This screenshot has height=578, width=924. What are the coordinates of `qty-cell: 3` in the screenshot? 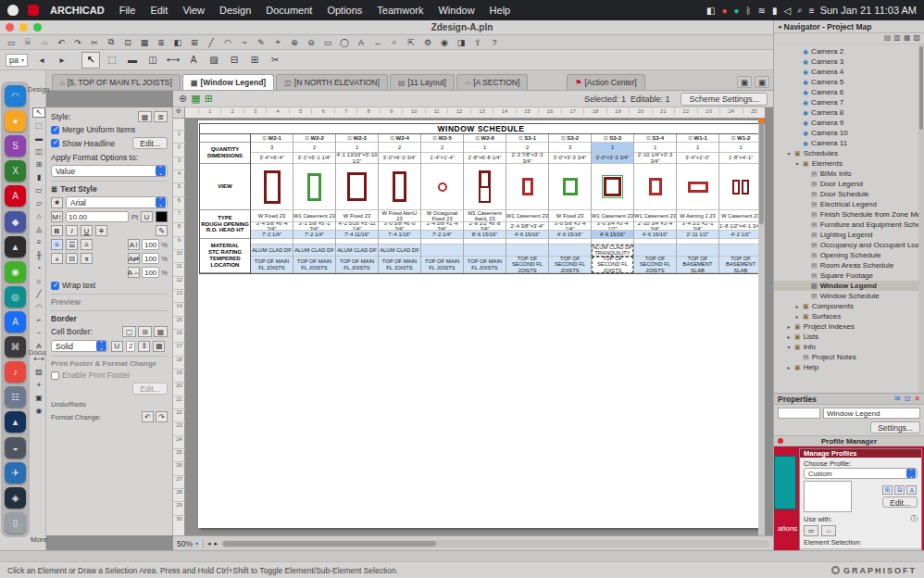 It's located at (272, 148).